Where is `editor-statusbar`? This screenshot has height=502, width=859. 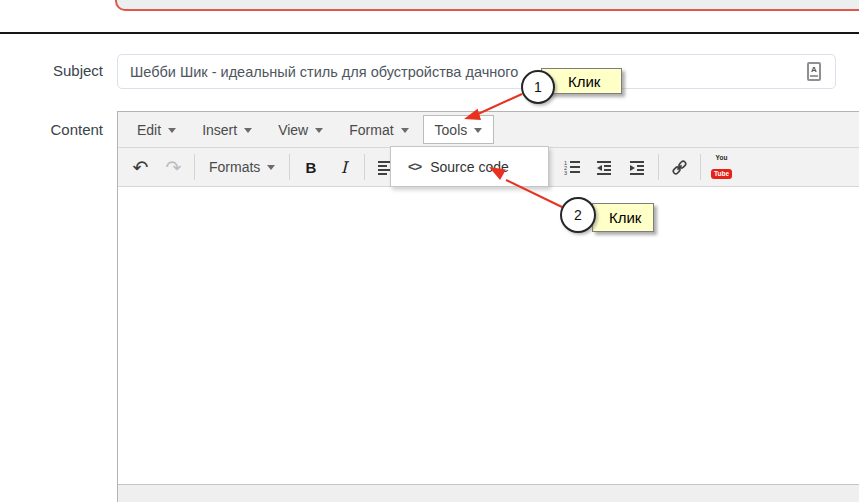
editor-statusbar is located at coordinates (488, 493).